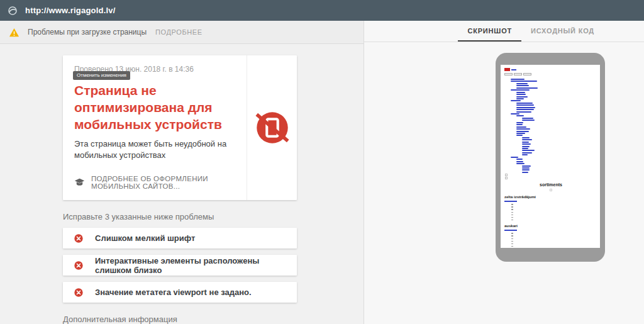 This screenshot has width=644, height=324. I want to click on learn-more-label: ПОДРОБНЕЕ ОБ ОФОРМЛЕНИИ МОБИЛЬНЫХ САЙТОВ…, so click(165, 182).